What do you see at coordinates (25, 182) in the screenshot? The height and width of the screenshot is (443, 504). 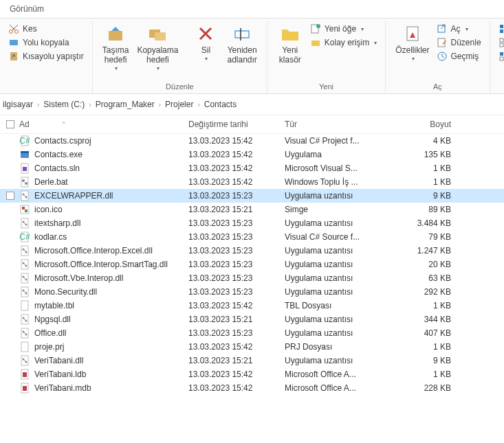 I see `bat-icon` at bounding box center [25, 182].